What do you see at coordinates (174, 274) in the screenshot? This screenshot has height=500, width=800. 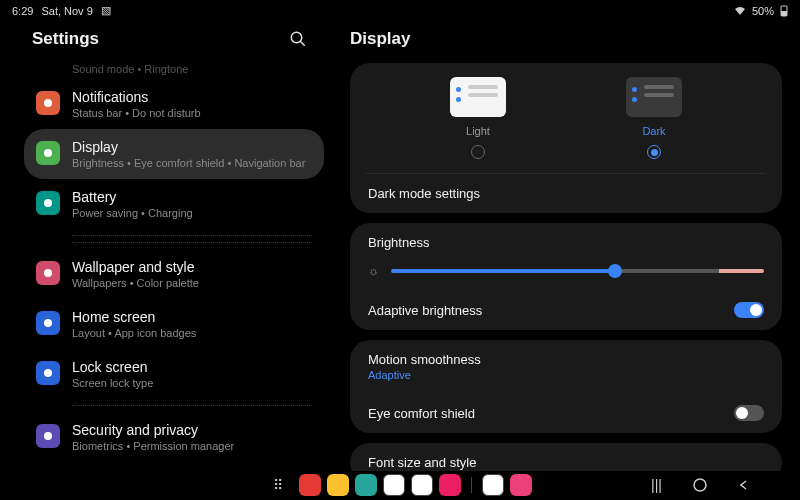 I see `sidebar-item-wallpaper-and-style: Wallpaper and styleWallpapers • Color pa…` at bounding box center [174, 274].